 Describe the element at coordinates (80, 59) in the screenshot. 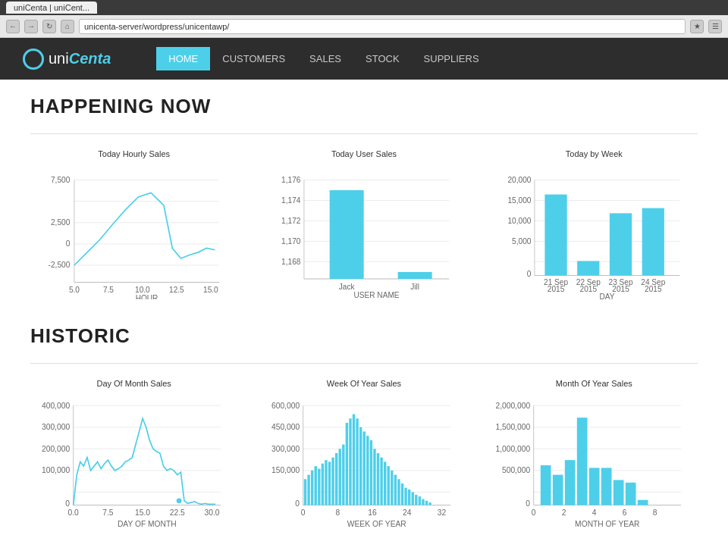

I see `logo-text: uniCenta` at that location.